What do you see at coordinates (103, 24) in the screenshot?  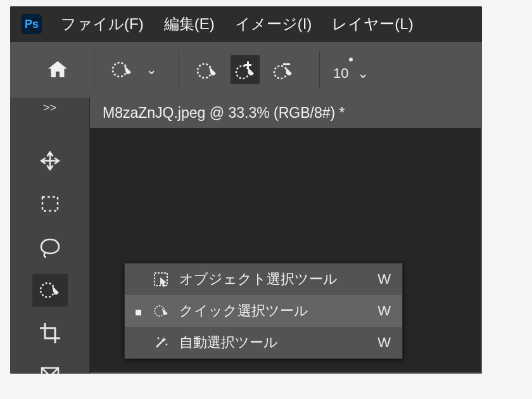 I see `menu-file: ファイル(F)` at bounding box center [103, 24].